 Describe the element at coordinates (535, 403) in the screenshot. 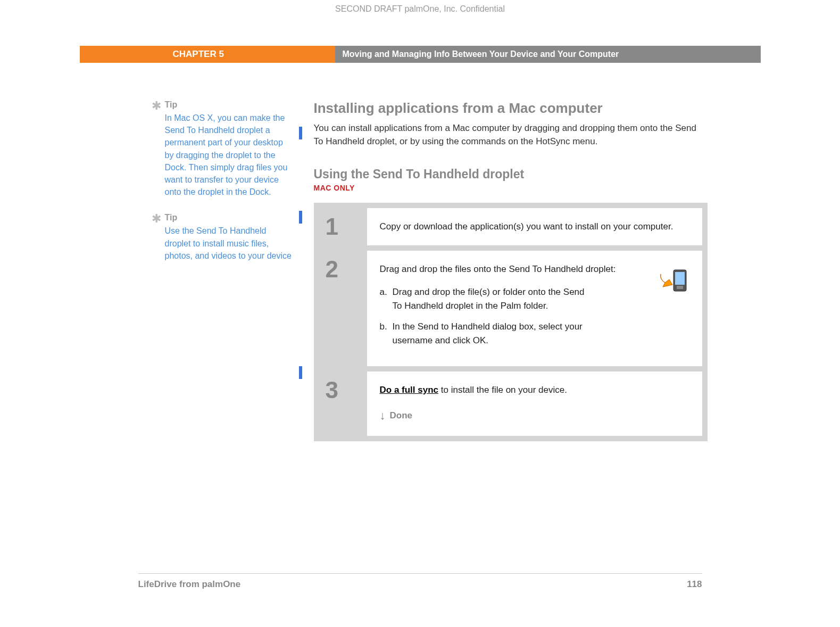

I see `step-body: Do a full sync to install the file on yo…` at that location.